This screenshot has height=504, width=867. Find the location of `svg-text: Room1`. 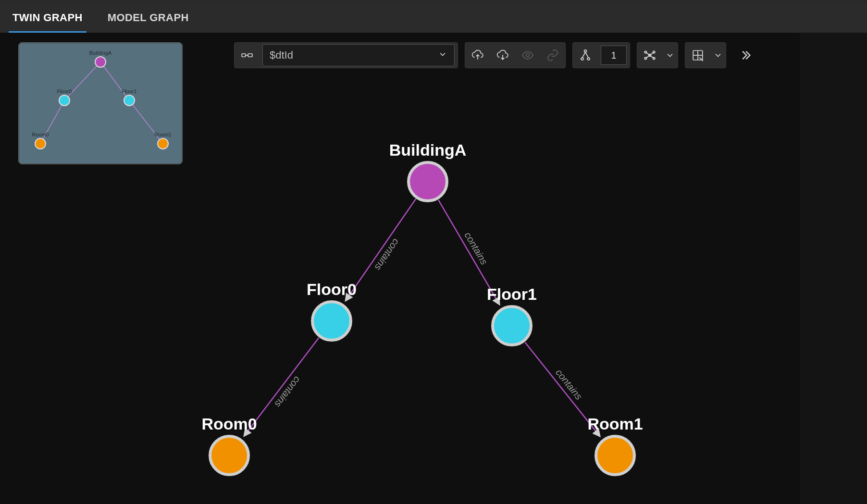

svg-text: Room1 is located at coordinates (162, 135).